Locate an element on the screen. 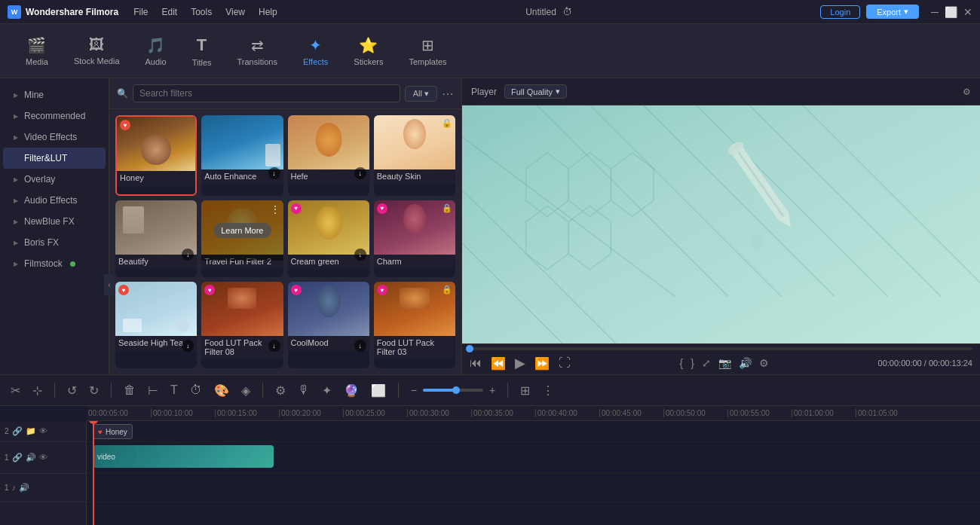 The height and width of the screenshot is (525, 980). toolbar-stickers: ⭐ Stickers is located at coordinates (368, 51).